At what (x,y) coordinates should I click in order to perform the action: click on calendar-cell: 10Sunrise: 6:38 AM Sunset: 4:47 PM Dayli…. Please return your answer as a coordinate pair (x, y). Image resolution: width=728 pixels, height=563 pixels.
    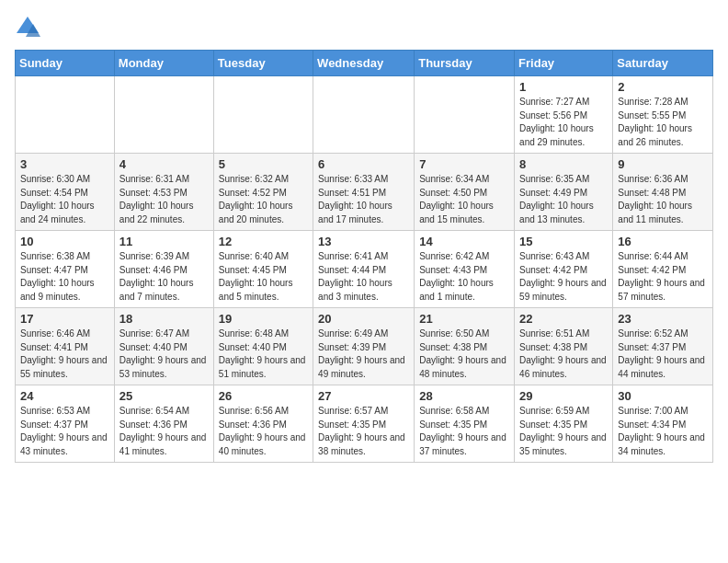
    Looking at the image, I should click on (65, 270).